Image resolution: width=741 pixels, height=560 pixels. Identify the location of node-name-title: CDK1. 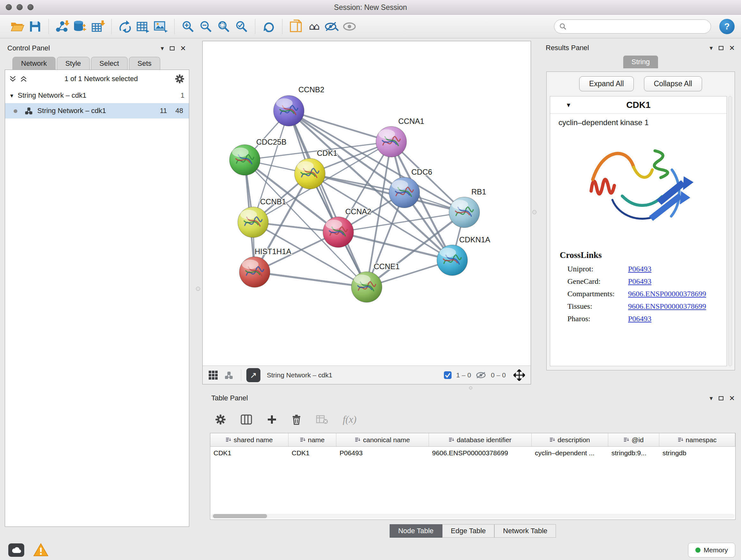
(638, 105).